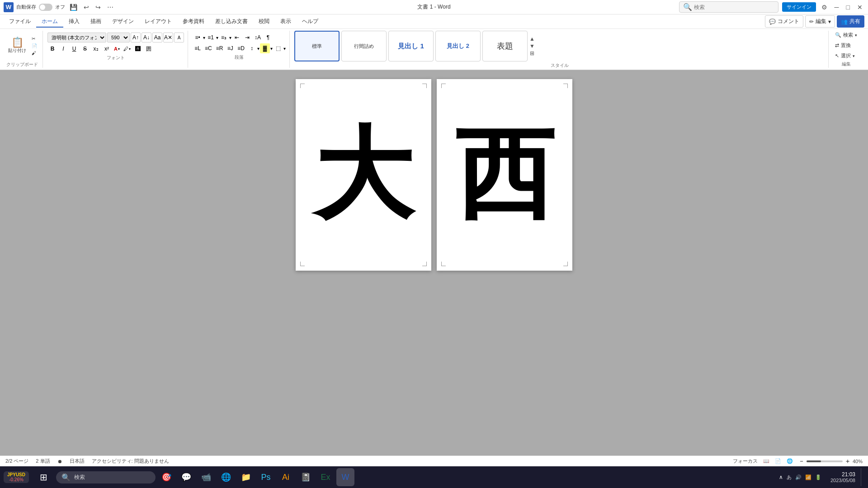 This screenshot has width=868, height=488. What do you see at coordinates (98, 7) in the screenshot?
I see `redo-button: ↪` at bounding box center [98, 7].